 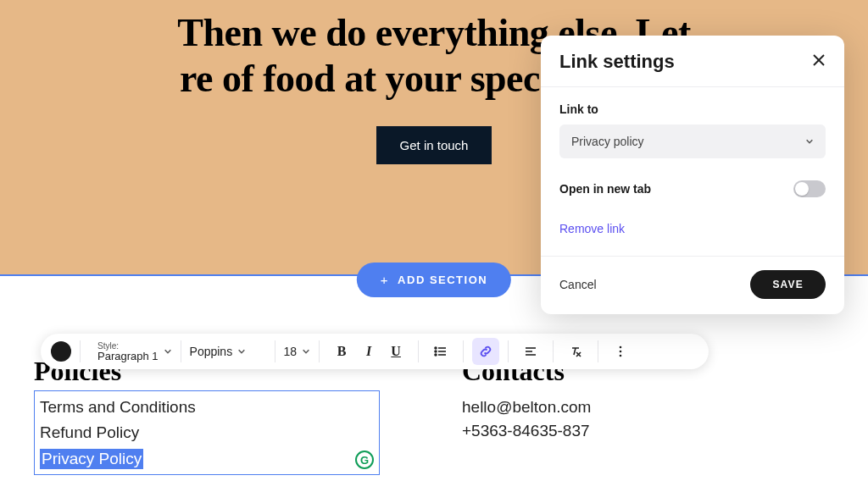 What do you see at coordinates (291, 351) in the screenshot?
I see `size-value: 18` at bounding box center [291, 351].